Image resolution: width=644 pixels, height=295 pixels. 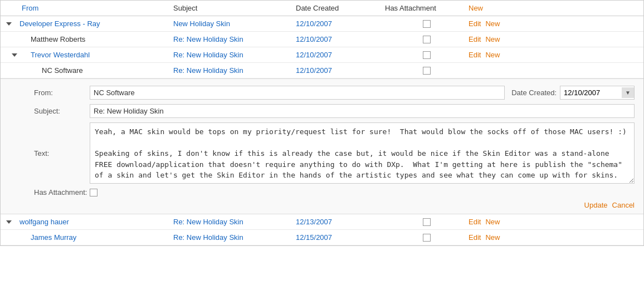 What do you see at coordinates (334, 193) in the screenshot?
I see `detail-attachment-row: Has Attachment:` at bounding box center [334, 193].